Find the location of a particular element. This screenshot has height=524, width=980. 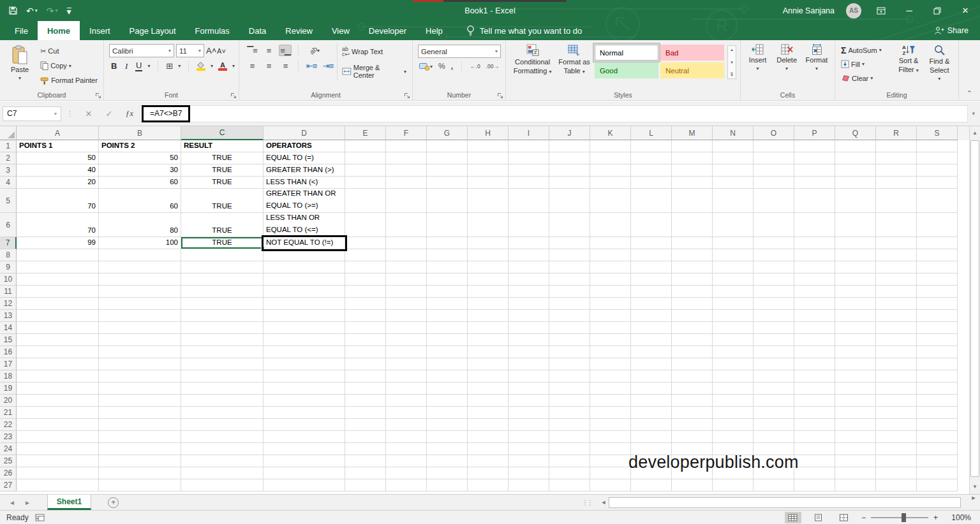

row-header-16: 16 is located at coordinates (8, 352).